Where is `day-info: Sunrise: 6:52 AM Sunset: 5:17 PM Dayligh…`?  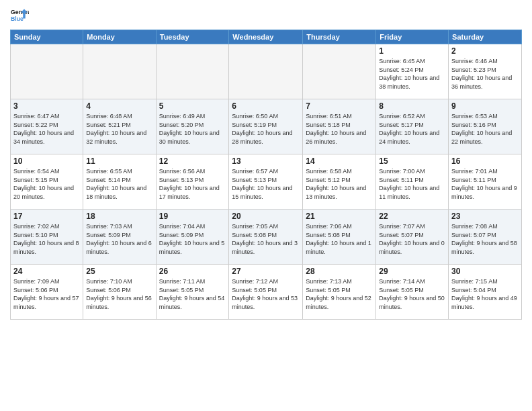
day-info: Sunrise: 6:52 AM Sunset: 5:17 PM Dayligh… is located at coordinates (412, 129).